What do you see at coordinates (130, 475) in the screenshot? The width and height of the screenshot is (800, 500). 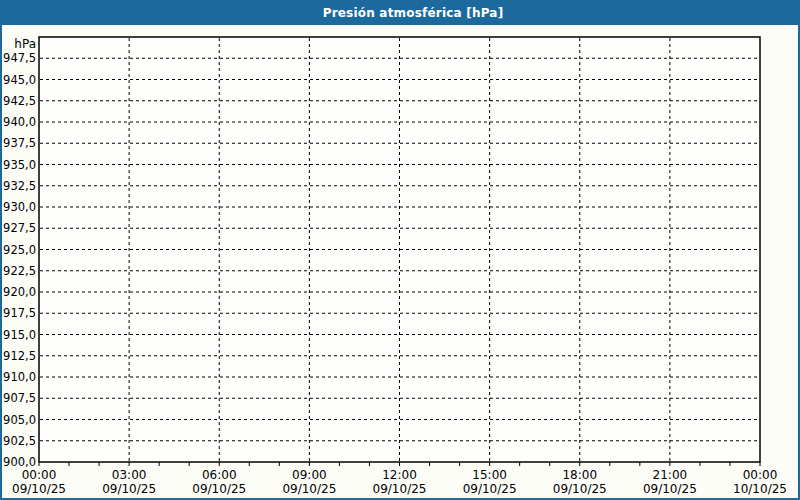 I see `x-axis-time-label: 03:00` at bounding box center [130, 475].